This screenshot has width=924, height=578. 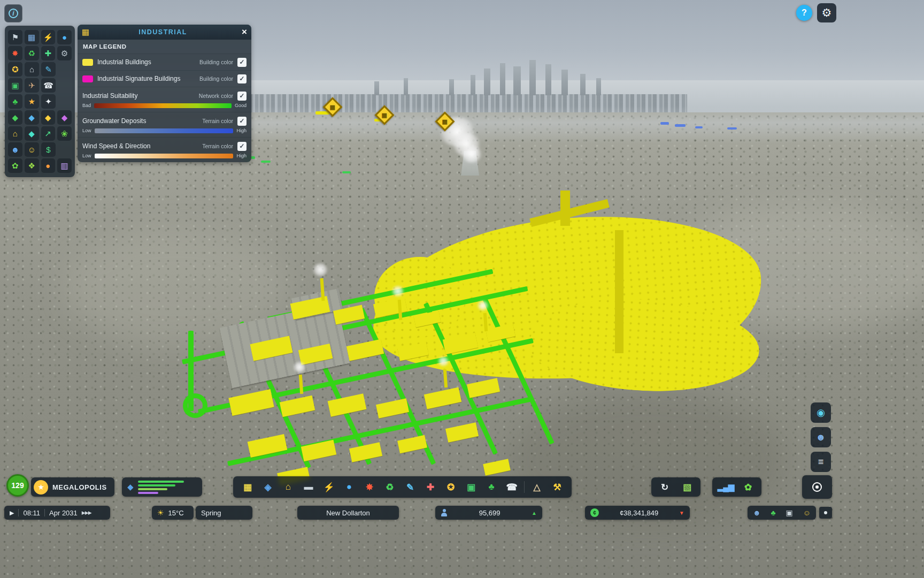 I want to click on infoview-economy-button: ↗, so click(x=48, y=134).